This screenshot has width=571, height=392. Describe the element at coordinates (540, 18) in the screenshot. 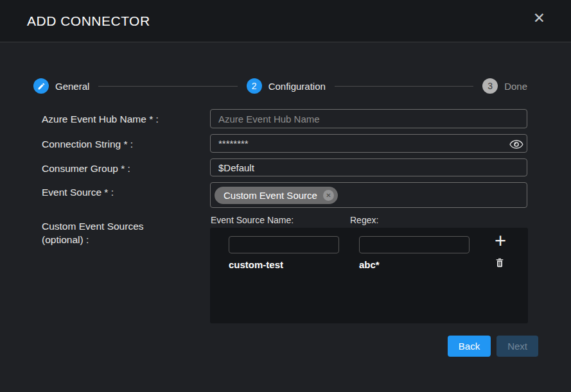

I see `close-icon: ✕` at that location.